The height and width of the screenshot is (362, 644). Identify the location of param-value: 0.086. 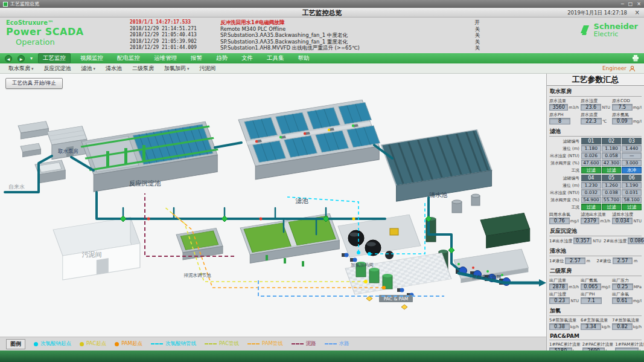
(636, 241).